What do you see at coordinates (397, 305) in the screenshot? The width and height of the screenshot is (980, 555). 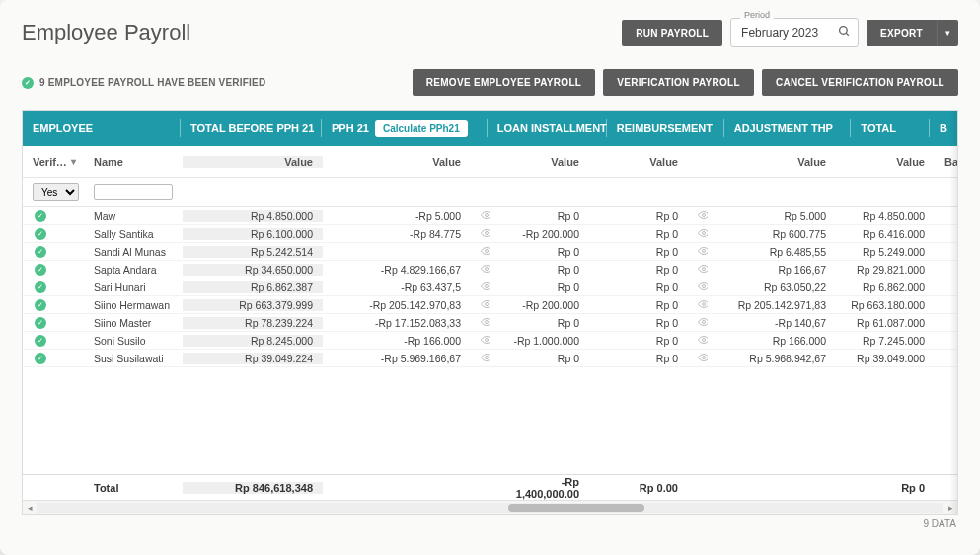 I see `cell-pph21: -Rp 205.142.970,83` at bounding box center [397, 305].